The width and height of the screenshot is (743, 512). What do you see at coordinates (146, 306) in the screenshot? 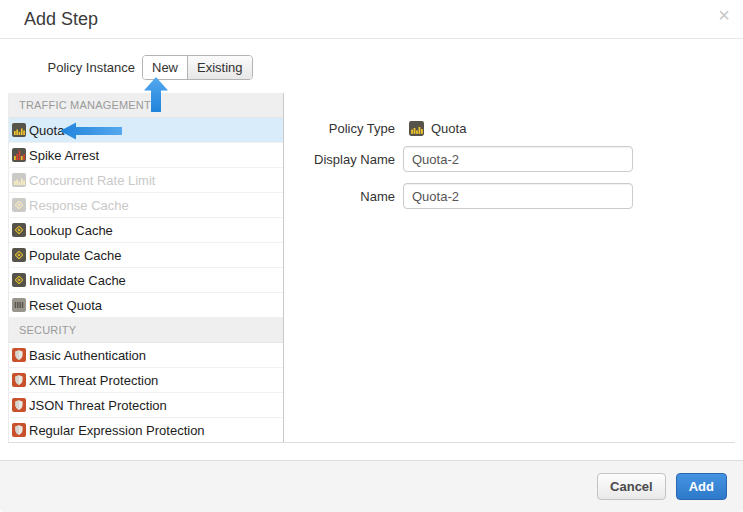
I see `sidebar-item-reset-quota: Reset Quota` at bounding box center [146, 306].